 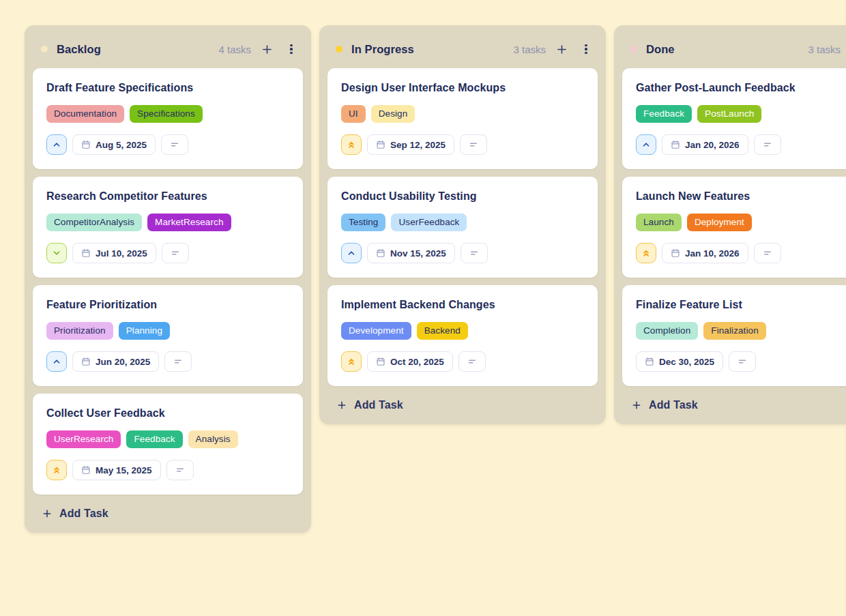 What do you see at coordinates (734, 119) in the screenshot?
I see `task-card: Gather Post-Launch Feedback FeedbackPost…` at bounding box center [734, 119].